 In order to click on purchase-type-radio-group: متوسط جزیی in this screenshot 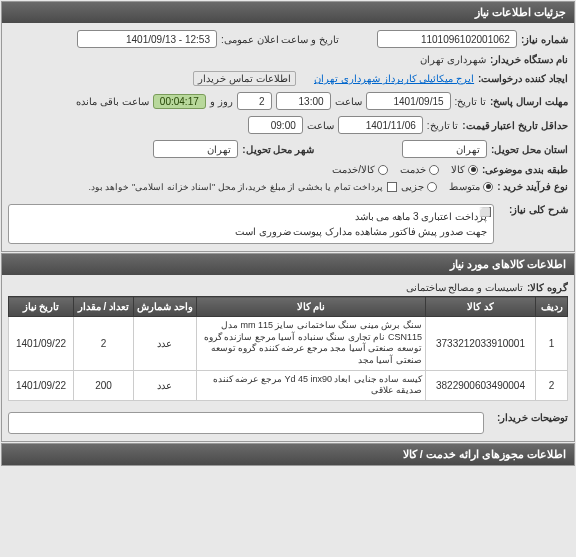, I will do `click(447, 186)`.